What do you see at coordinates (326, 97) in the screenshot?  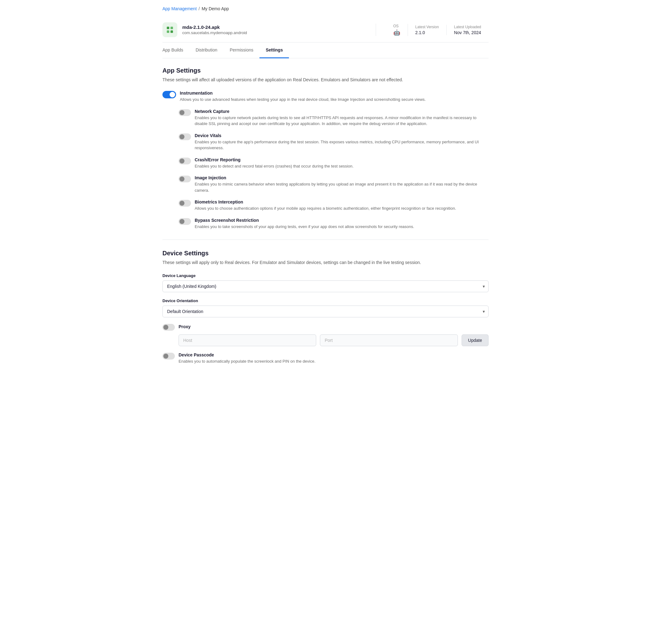 I see `instrumentation-row: Instrumentation Allows you to use advanc…` at bounding box center [326, 97].